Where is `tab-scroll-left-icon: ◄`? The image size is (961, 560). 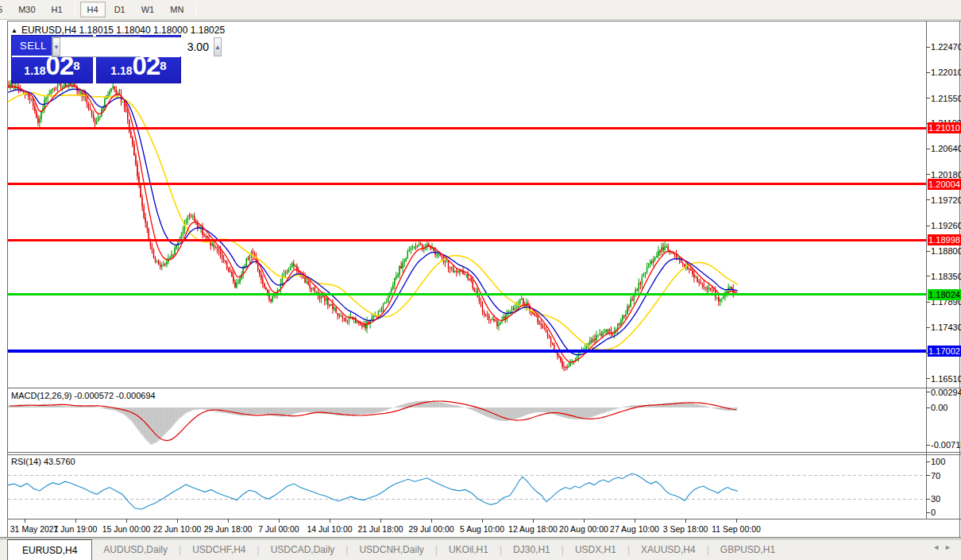 tab-scroll-left-icon: ◄ is located at coordinates (939, 547).